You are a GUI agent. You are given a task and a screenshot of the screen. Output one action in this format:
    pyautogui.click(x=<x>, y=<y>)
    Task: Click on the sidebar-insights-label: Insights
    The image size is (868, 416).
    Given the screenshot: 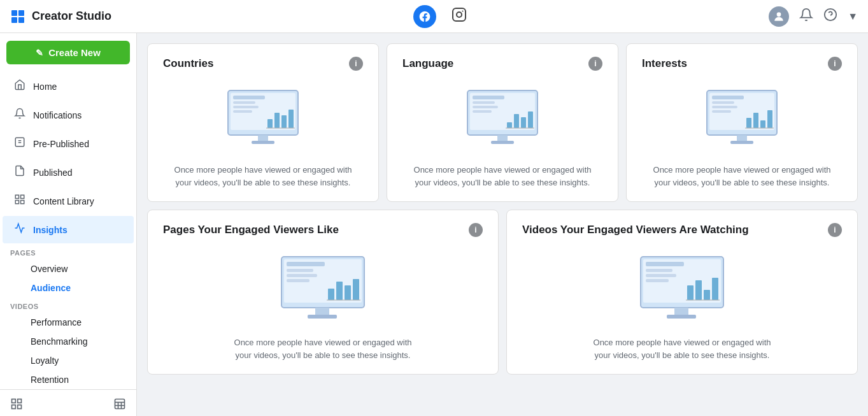 What is the action you would take?
    pyautogui.click(x=50, y=230)
    